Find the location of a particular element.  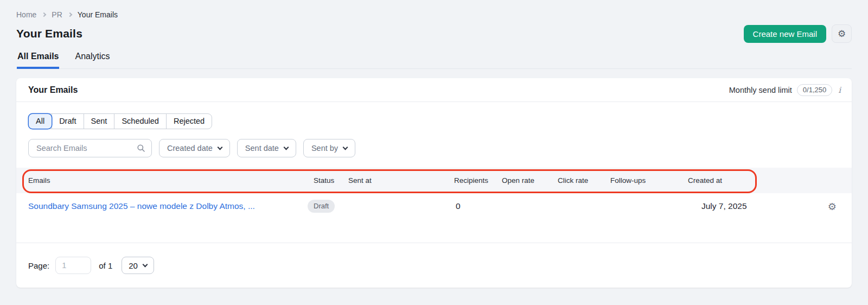

page-size-select: 20 is located at coordinates (138, 265).